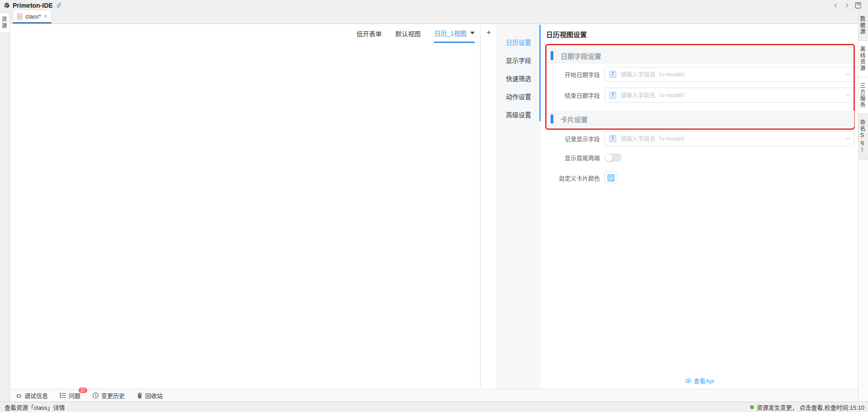  What do you see at coordinates (70, 395) in the screenshot?
I see `problems-button: 问题 37` at bounding box center [70, 395].